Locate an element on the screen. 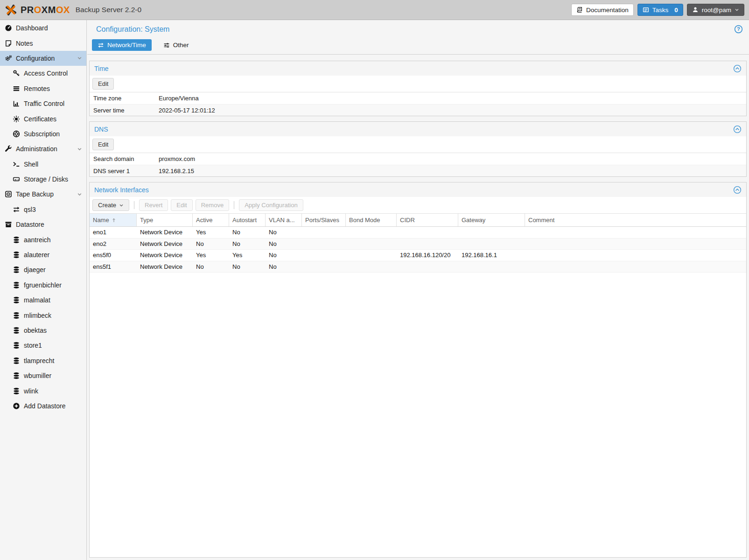 This screenshot has width=749, height=560. page-title: Configuration: System is located at coordinates (133, 29).